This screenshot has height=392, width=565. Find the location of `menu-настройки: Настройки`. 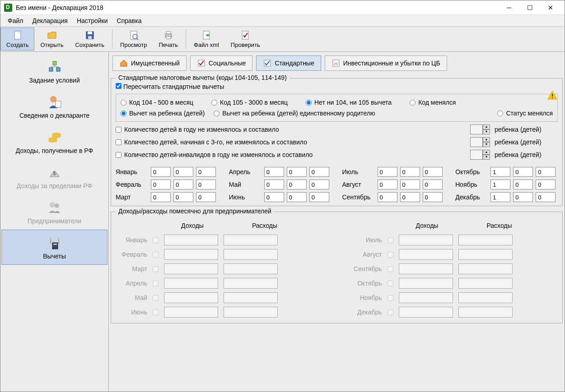

menu-настройки: Настройки is located at coordinates (92, 21).